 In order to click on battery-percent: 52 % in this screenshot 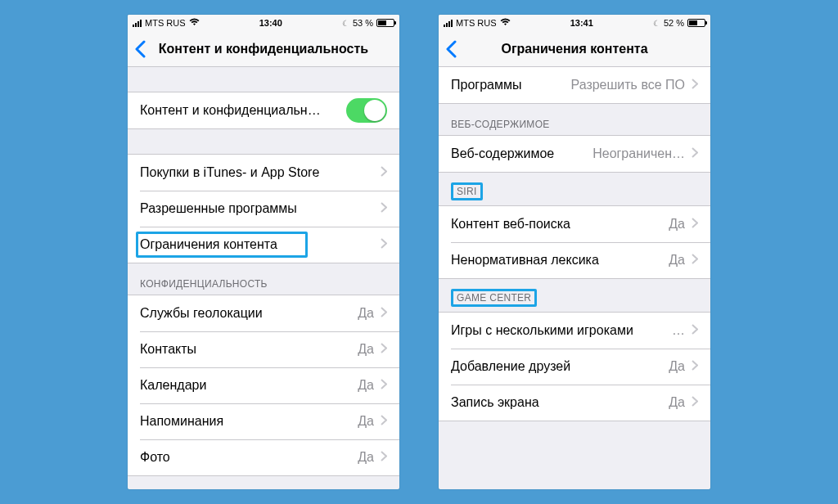, I will do `click(674, 23)`.